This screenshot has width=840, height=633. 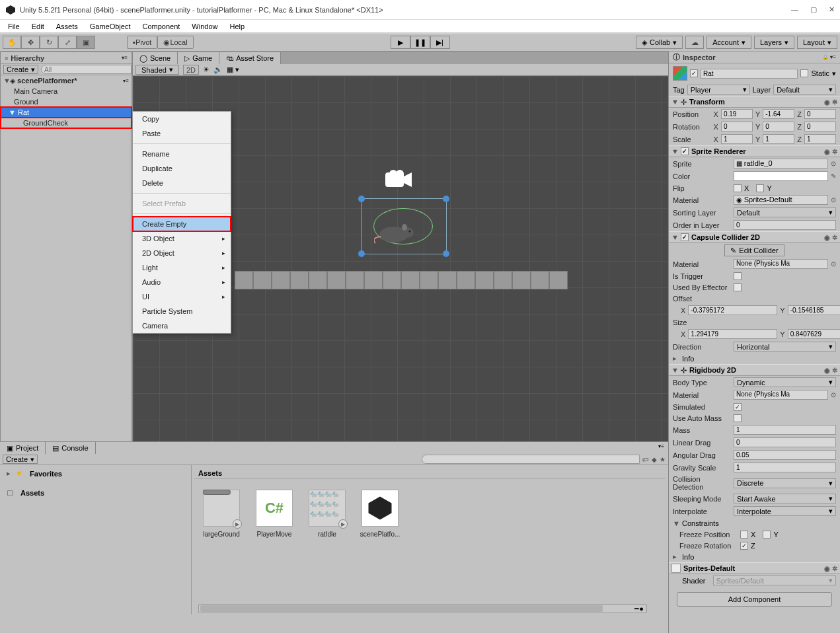 What do you see at coordinates (804, 73) in the screenshot?
I see `static-checkbox` at bounding box center [804, 73].